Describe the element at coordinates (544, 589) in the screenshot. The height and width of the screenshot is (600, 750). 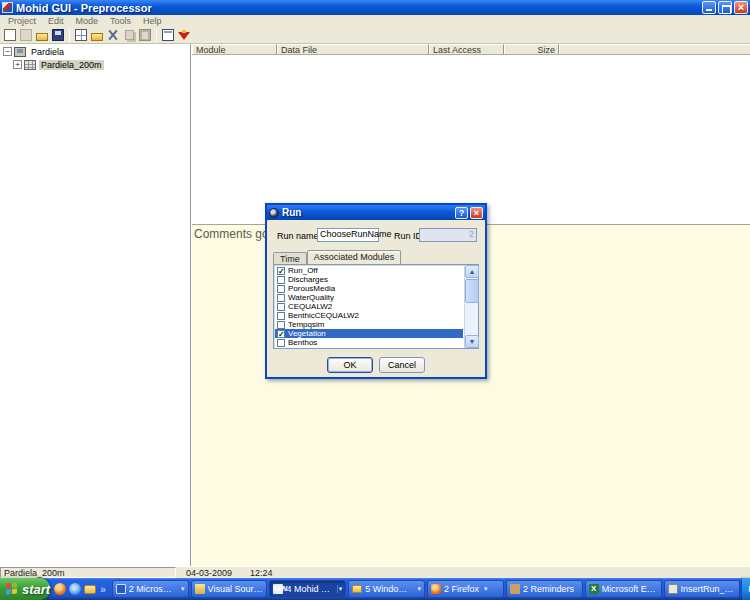
I see `taskbar-button-2-reminders: 2 Reminders` at that location.